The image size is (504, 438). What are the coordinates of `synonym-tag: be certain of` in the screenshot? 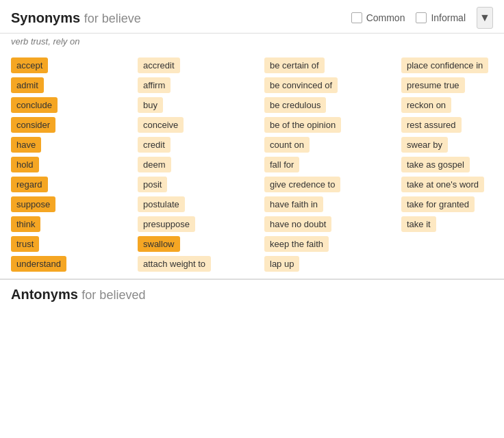 It's located at (294, 66).